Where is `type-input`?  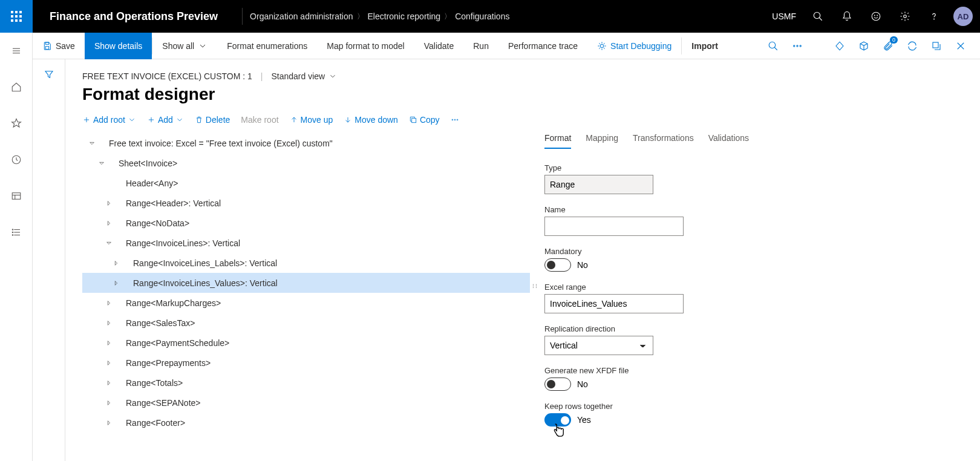
type-input is located at coordinates (599, 185).